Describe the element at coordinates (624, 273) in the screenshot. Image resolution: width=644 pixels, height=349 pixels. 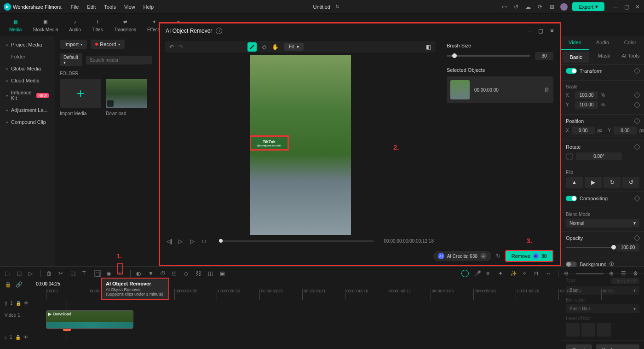
I see `tl-list-icon: ☰` at that location.